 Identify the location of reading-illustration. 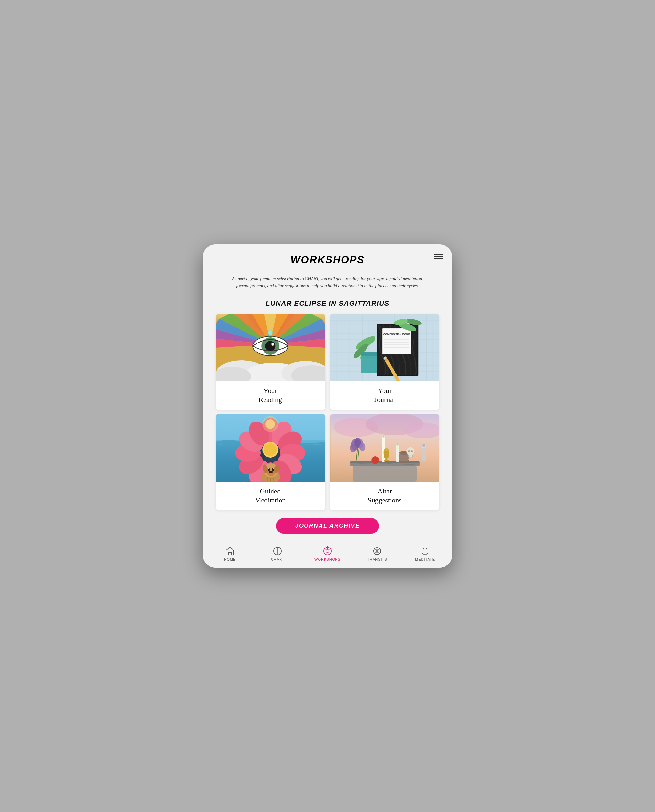
(270, 348).